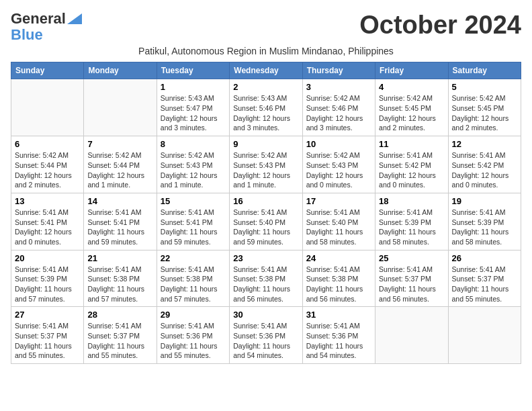  What do you see at coordinates (193, 278) in the screenshot?
I see `calendar-cell: 22Sunrise: 5:41 AM Sunset: 5:38 PM Dayli…` at bounding box center [193, 278].